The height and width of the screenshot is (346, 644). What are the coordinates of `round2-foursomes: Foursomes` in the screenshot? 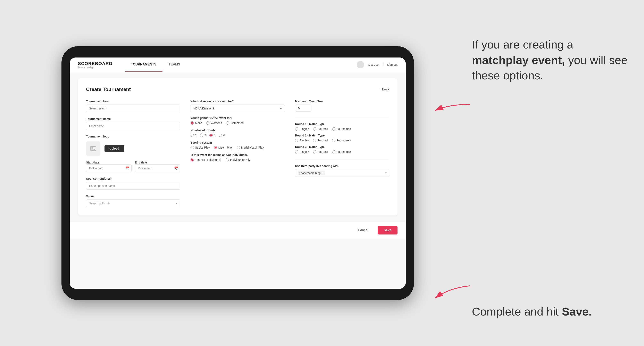 It's located at (342, 140).